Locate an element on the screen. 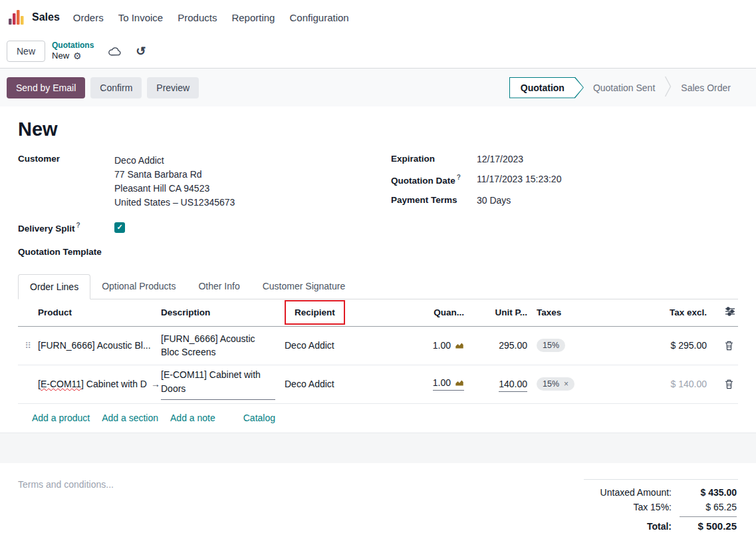 Image resolution: width=756 pixels, height=539 pixels. nav-item-products: Products is located at coordinates (197, 17).